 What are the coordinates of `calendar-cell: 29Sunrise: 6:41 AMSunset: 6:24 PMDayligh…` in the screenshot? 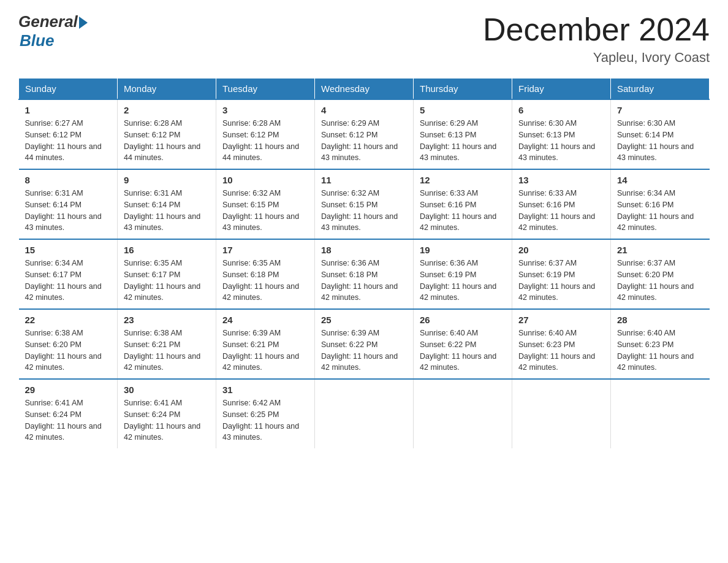 It's located at (69, 413).